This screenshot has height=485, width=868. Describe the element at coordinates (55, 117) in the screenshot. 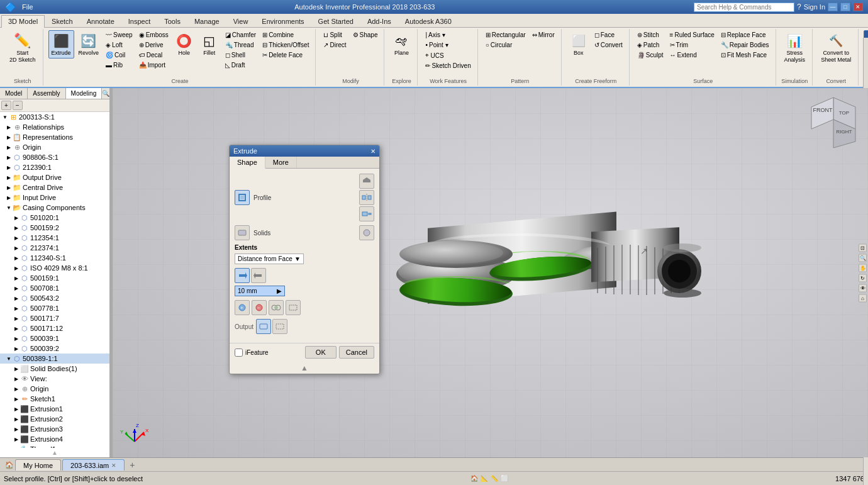

I see `tree-item-root: ▼ ⊞ 200313-S:1` at that location.